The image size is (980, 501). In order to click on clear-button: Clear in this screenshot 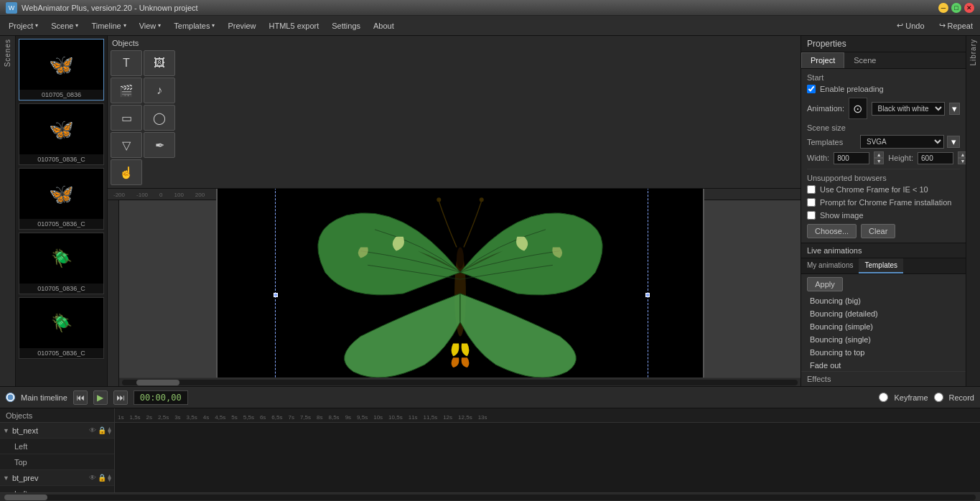, I will do `click(878, 231)`.